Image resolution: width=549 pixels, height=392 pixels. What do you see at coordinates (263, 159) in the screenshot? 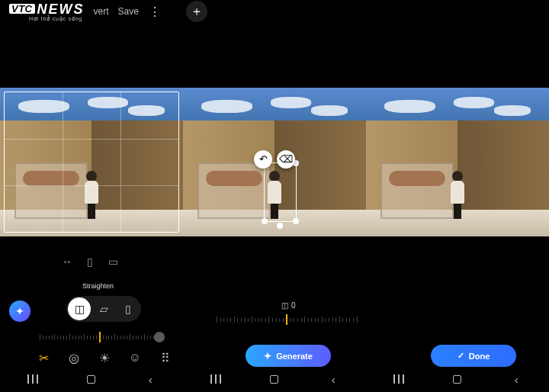
I see `undo-selection-button: ↶` at bounding box center [263, 159].